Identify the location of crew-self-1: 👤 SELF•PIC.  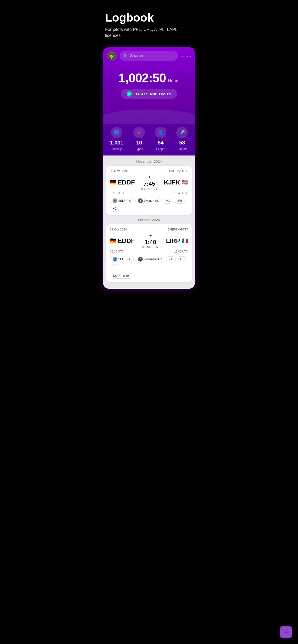
(122, 201).